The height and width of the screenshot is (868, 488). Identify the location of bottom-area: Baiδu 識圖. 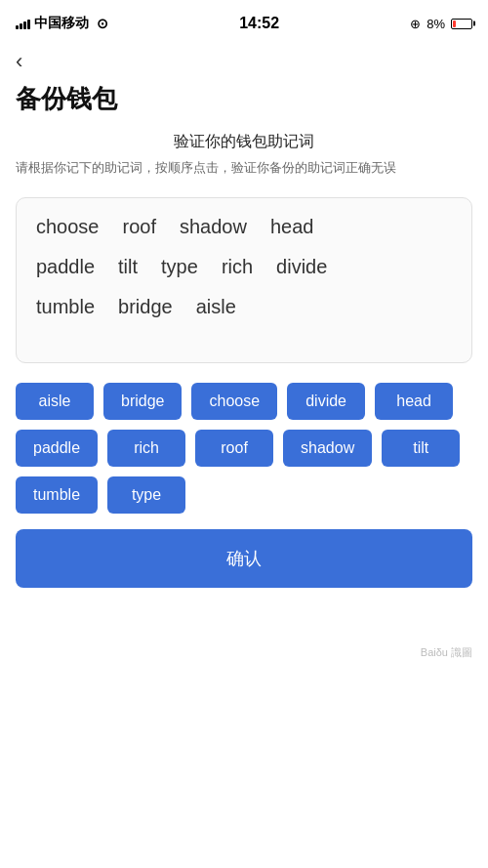
(244, 637).